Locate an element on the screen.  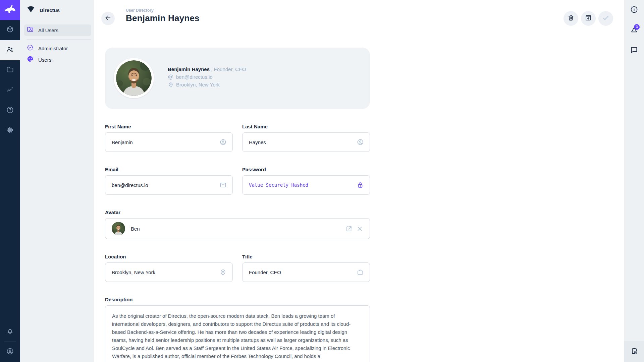
profile-name: Benjamin Haynes is located at coordinates (189, 69).